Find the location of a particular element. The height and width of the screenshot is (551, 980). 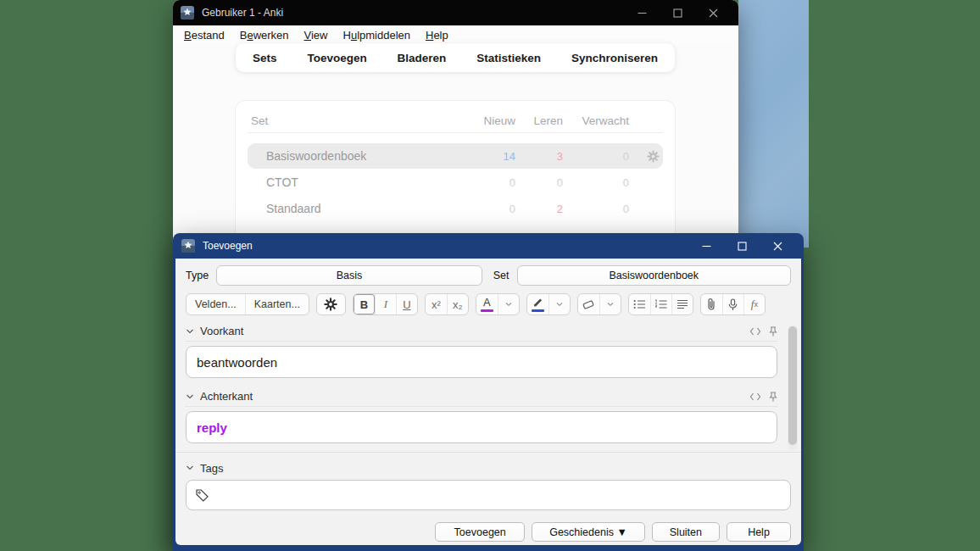

column-header-nieuw: Nieuw is located at coordinates (488, 120).